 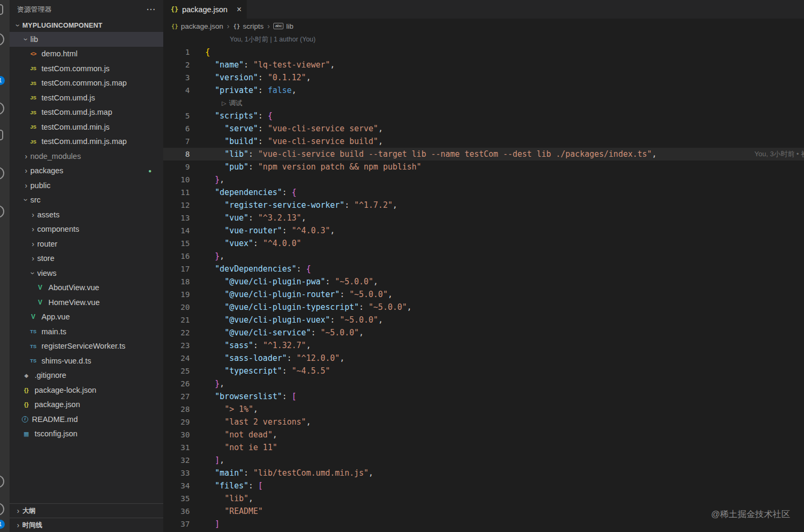 What do you see at coordinates (86, 244) in the screenshot?
I see `folder-router: ›router` at bounding box center [86, 244].